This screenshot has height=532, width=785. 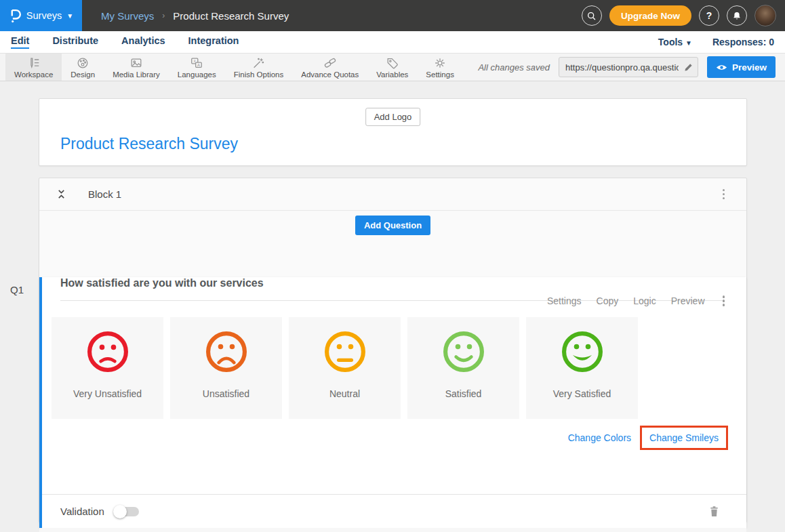 What do you see at coordinates (684, 438) in the screenshot?
I see `change-smileys-link: Change Smileys` at bounding box center [684, 438].